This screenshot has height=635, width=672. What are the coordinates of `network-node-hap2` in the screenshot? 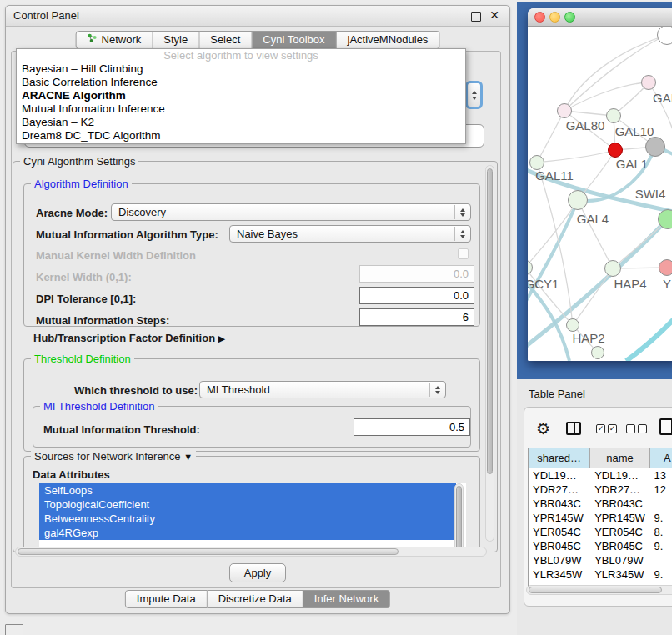 It's located at (573, 325).